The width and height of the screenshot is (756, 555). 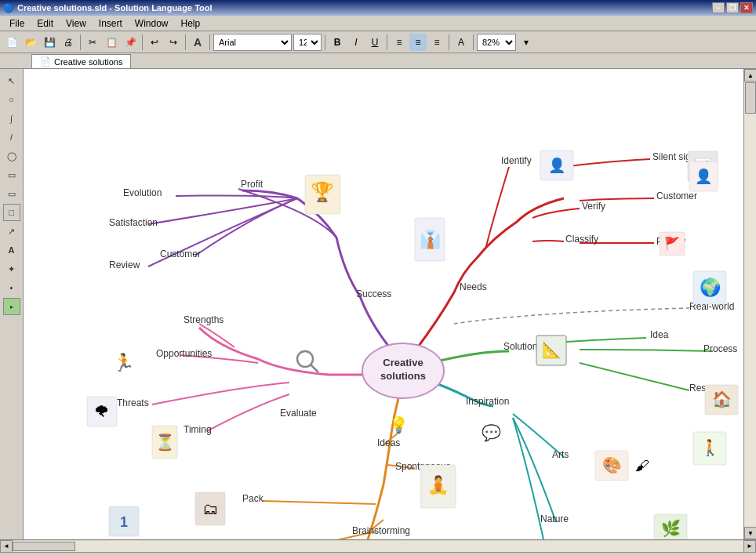 What do you see at coordinates (437, 42) in the screenshot?
I see `align-right-button: ≡` at bounding box center [437, 42].